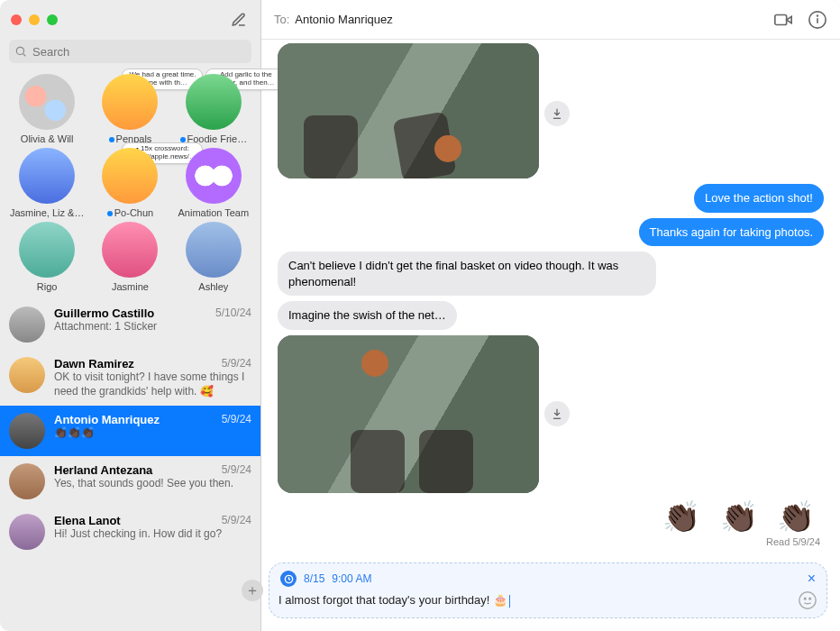 This screenshot has width=840, height=631. Describe the element at coordinates (130, 183) in the screenshot. I see `pinned-conversation: • 15x crossword: https://apple.news/… Po…` at that location.